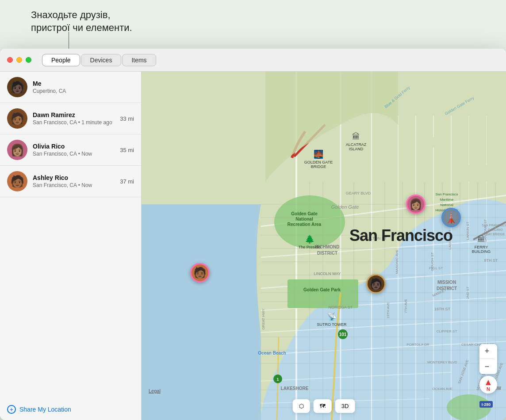 The height and width of the screenshot is (420, 506). What do you see at coordinates (200, 273) in the screenshot?
I see `map-pin-ashley: 🧑🏾` at bounding box center [200, 273].